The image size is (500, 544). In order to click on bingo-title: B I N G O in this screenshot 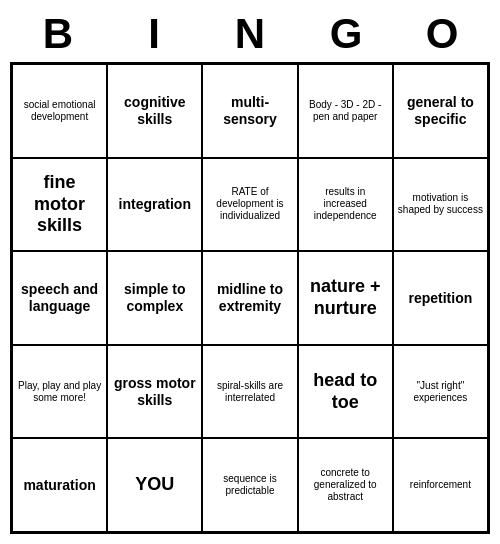, I will do `click(250, 34)`.